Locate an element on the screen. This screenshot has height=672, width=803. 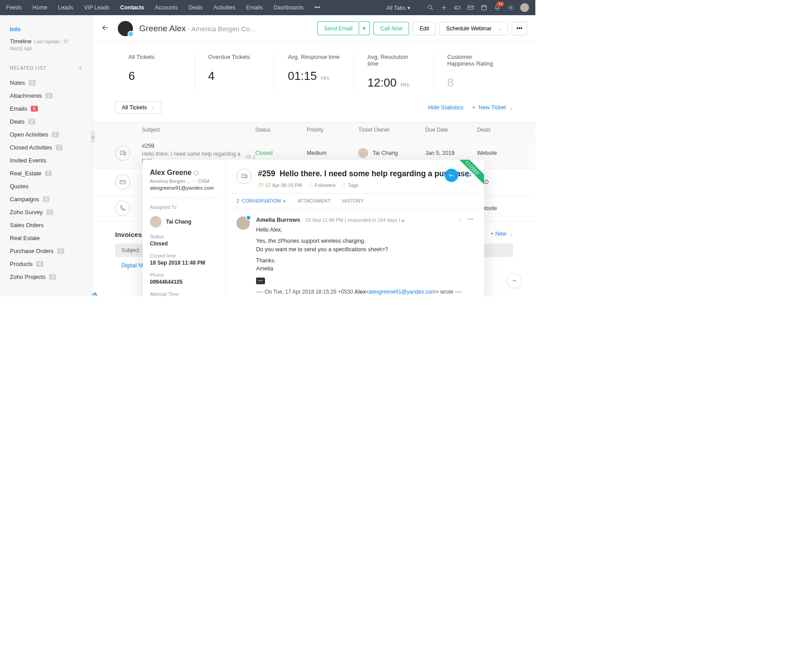
send-email-button: Send Email is located at coordinates (338, 29).